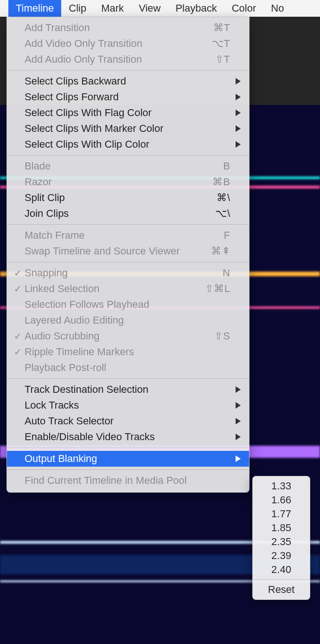  Describe the element at coordinates (128, 198) in the screenshot. I see `menu-item-split-clip: Split Clip⌘\` at that location.